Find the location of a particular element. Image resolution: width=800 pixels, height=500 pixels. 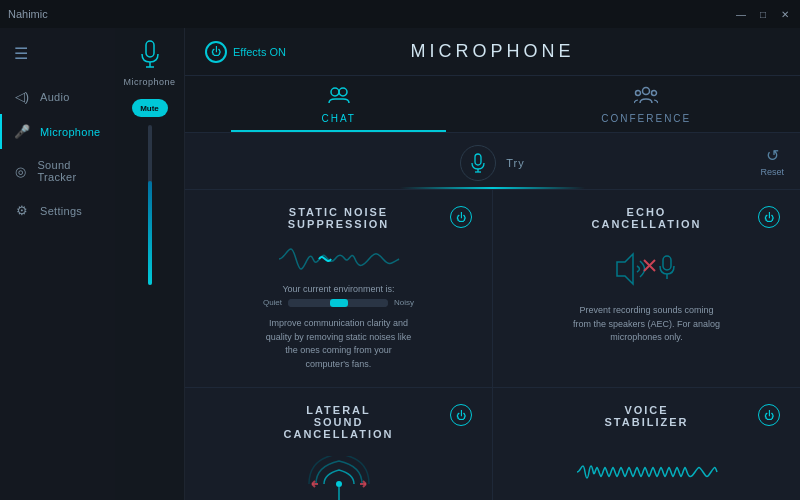

try-underline is located at coordinates (492, 188).